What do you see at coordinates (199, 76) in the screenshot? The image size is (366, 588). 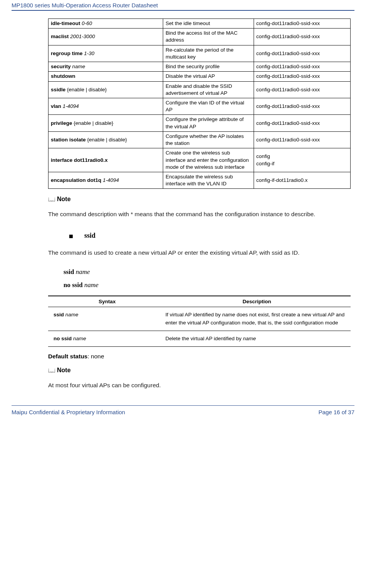 I see `table-row: shutdownDisable the virtual APconfig-dot…` at bounding box center [199, 76].